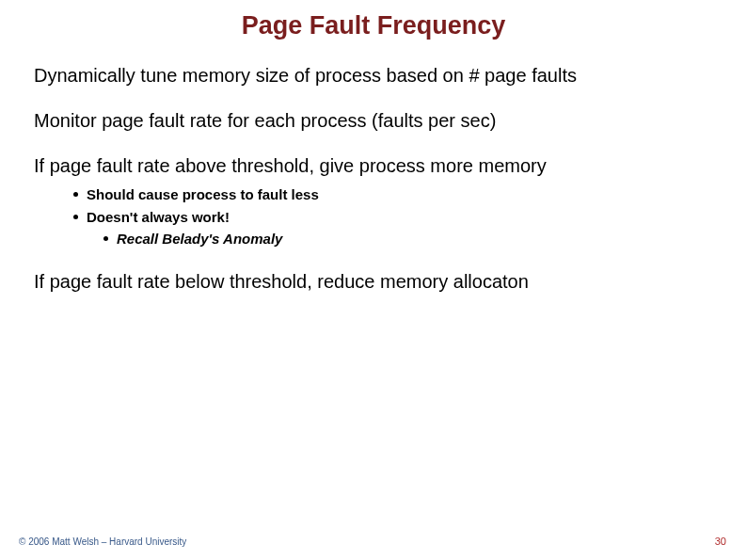 This screenshot has width=747, height=560. I want to click on footer-copyright: © 2006 Matt Welsh – Harvard University, so click(103, 542).